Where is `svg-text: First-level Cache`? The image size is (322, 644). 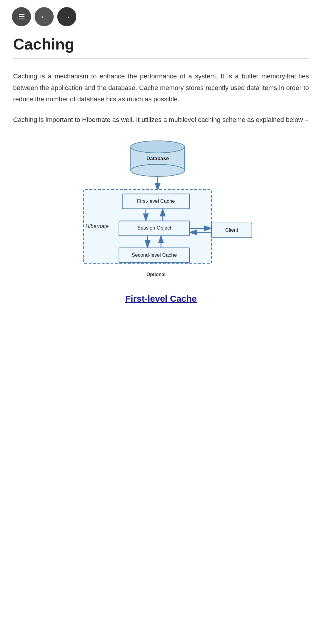
svg-text: First-level Cache is located at coordinates (156, 201).